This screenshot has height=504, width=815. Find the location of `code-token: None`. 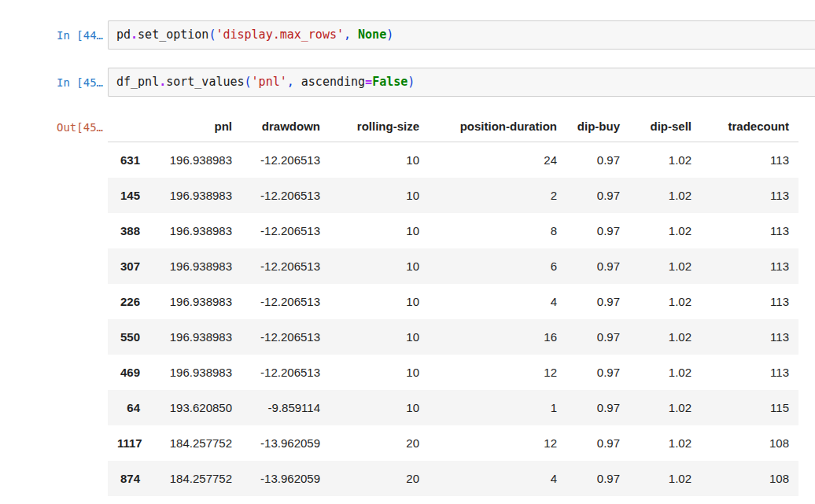

code-token: None is located at coordinates (372, 35).